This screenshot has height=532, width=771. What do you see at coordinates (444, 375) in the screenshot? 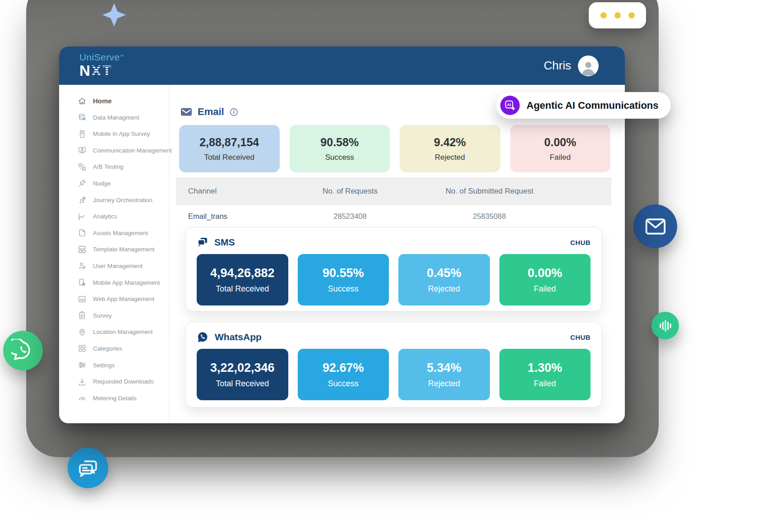
I see `whatsapp-rejected-card: 5.34% Rejected` at bounding box center [444, 375].